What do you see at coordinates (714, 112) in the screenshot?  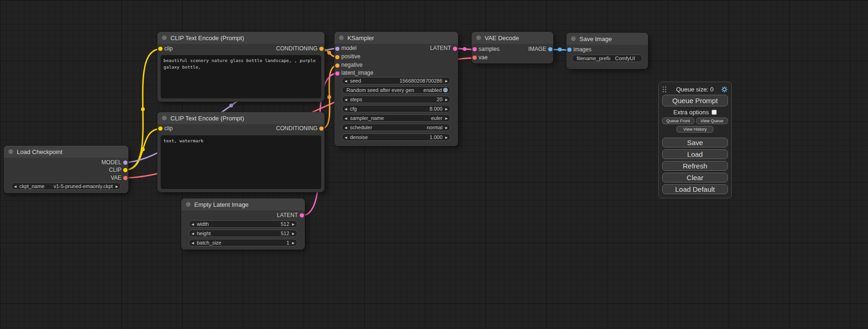 I see `extra-options-checkbox` at bounding box center [714, 112].